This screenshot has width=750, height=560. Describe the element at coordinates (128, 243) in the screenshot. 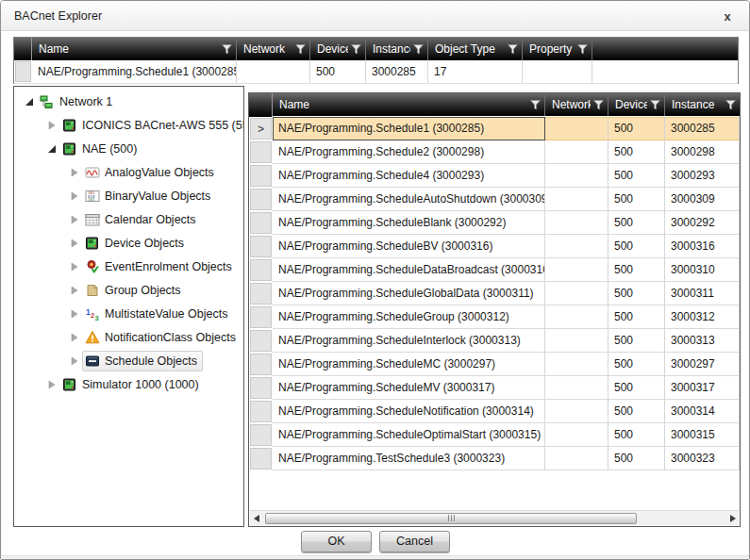

I see `tree-item: Device Objects` at that location.